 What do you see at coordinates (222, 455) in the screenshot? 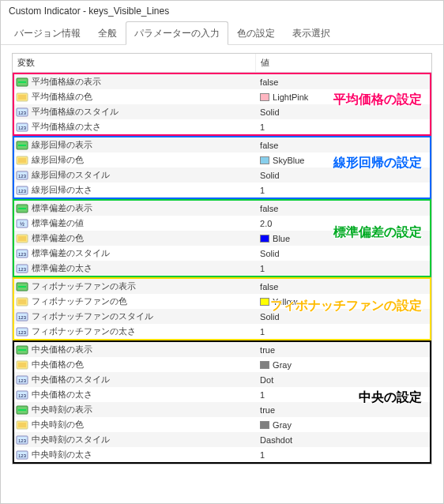
I see `param-row: 123中央時刻の太さ1` at bounding box center [222, 455].